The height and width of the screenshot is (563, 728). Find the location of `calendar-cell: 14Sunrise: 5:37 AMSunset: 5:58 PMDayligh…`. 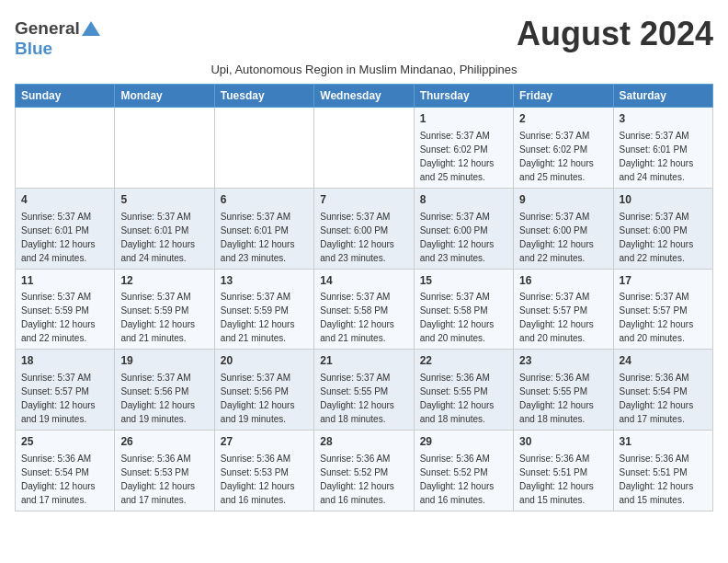

calendar-cell: 14Sunrise: 5:37 AMSunset: 5:58 PMDayligh… is located at coordinates (364, 309).